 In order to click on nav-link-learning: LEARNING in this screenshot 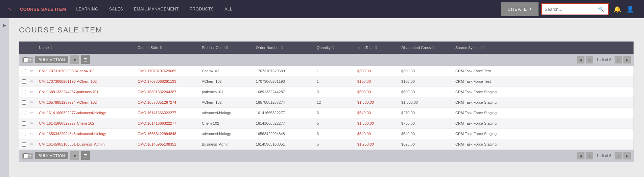, I will do `click(87, 9)`.